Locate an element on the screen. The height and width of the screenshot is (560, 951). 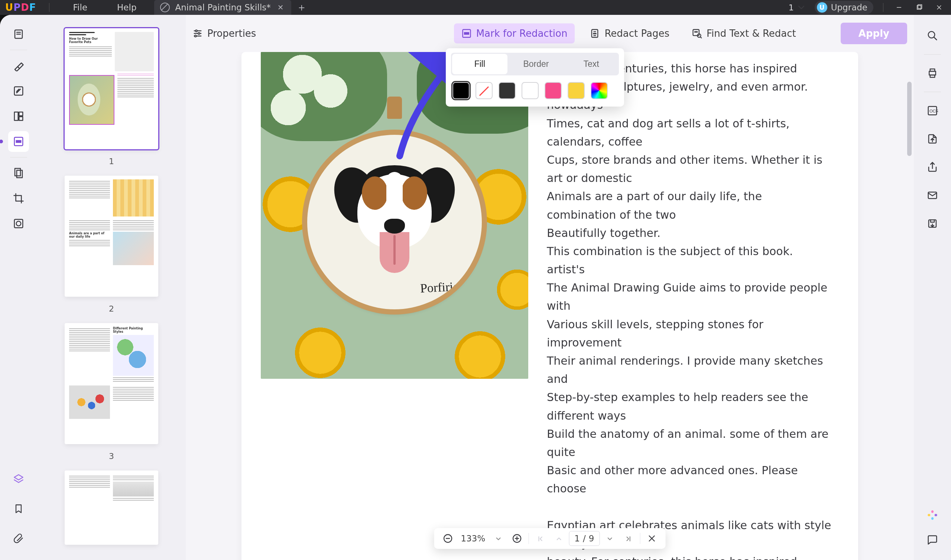
tool-save-as is located at coordinates (932, 223).